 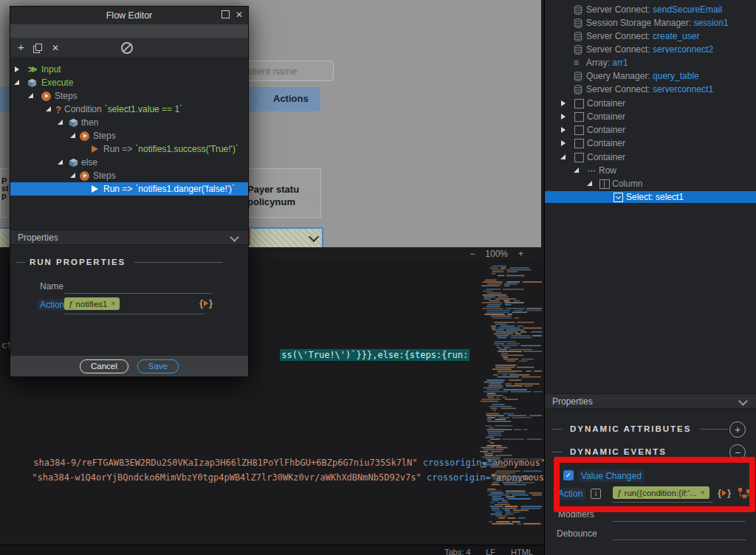 What do you see at coordinates (92, 304) in the screenshot?
I see `action-value-chip: ƒ notifies1×` at bounding box center [92, 304].